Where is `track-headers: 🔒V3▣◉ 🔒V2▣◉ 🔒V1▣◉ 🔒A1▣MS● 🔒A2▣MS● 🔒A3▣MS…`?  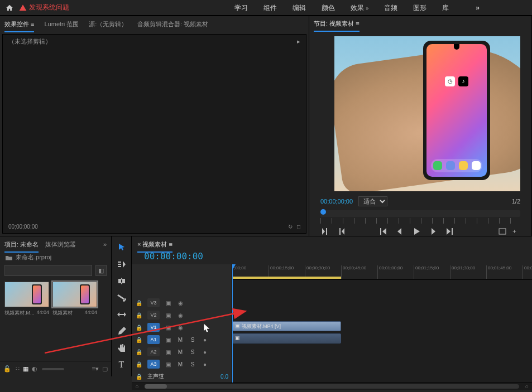 track-headers: 🔒V3▣◉ 🔒V2▣◉ 🔒V1▣◉ 🔒A1▣MS● 🔒A2▣MS● 🔒A3▣MS… is located at coordinates (182, 323).